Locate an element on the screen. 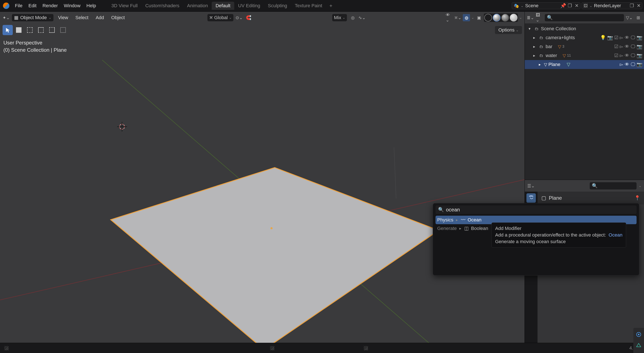  workspace-tab: Texture Paint is located at coordinates (308, 6).